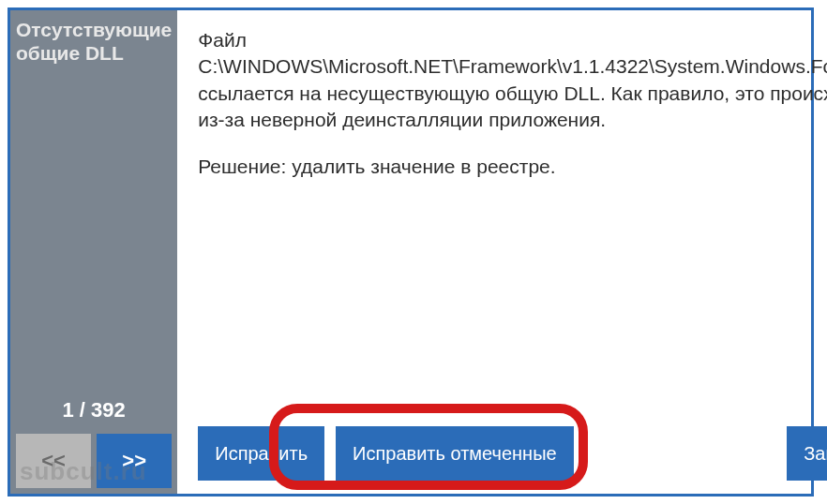 The image size is (827, 504). I want to click on fix-selected-button: Исправить отмеченные, so click(455, 453).